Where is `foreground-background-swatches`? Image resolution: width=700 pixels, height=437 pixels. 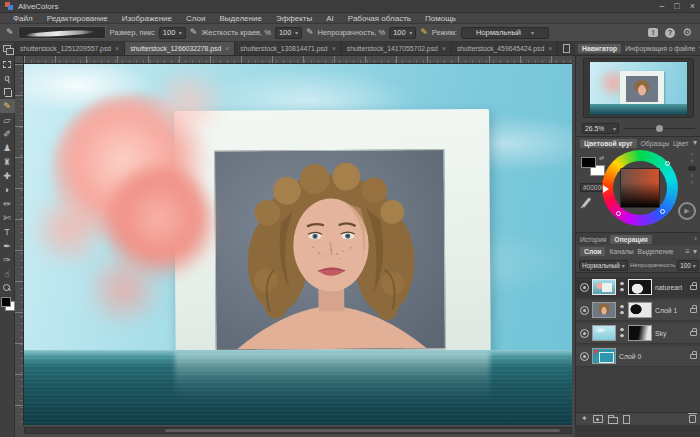
foreground-background-swatches is located at coordinates (7, 303).